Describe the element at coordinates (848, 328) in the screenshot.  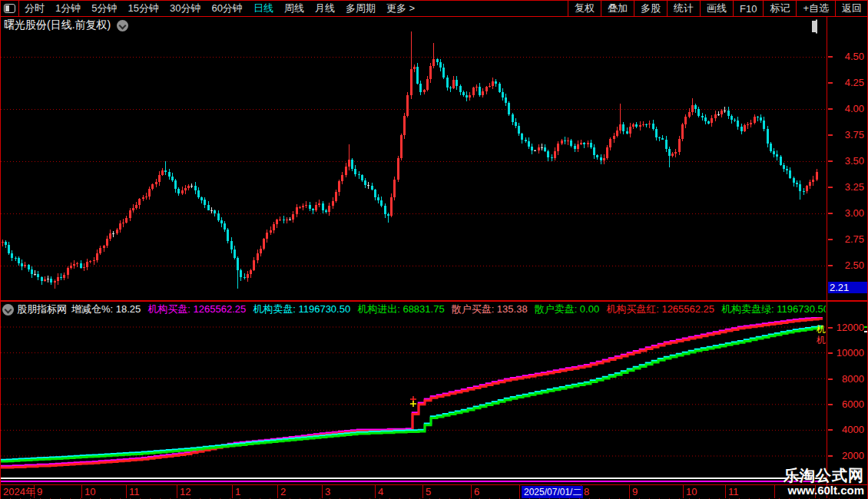
I see `flow-axis-label: 12000` at that location.